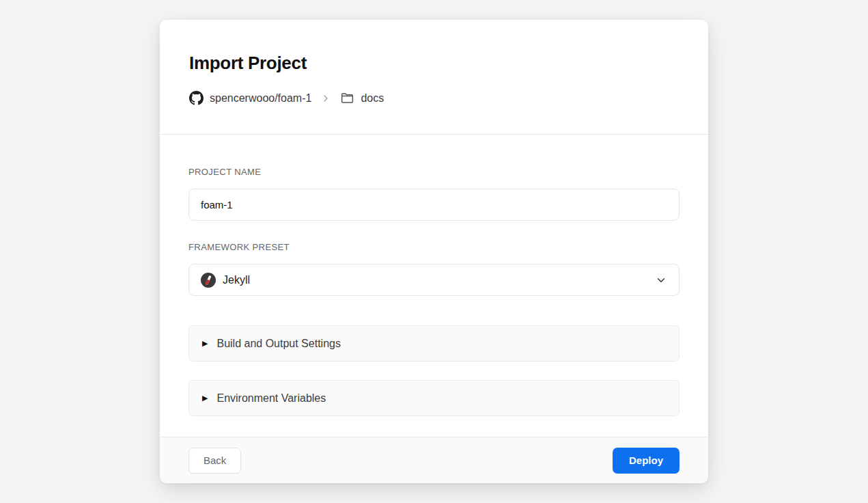 Image resolution: width=868 pixels, height=503 pixels. I want to click on breadcrumb: spencerwooo/foam-1 docs, so click(434, 98).